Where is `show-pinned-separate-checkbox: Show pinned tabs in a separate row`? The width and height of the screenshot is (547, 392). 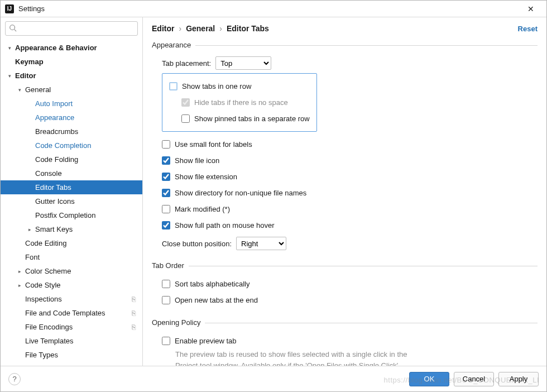 show-pinned-separate-checkbox: Show pinned tabs in a separate row is located at coordinates (237, 118).